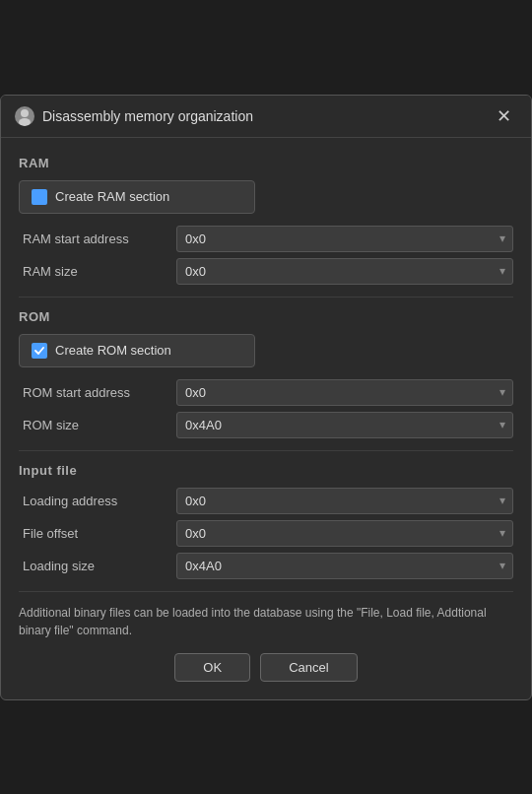 This screenshot has width=532, height=794. Describe the element at coordinates (25, 116) in the screenshot. I see `app-icon` at that location.